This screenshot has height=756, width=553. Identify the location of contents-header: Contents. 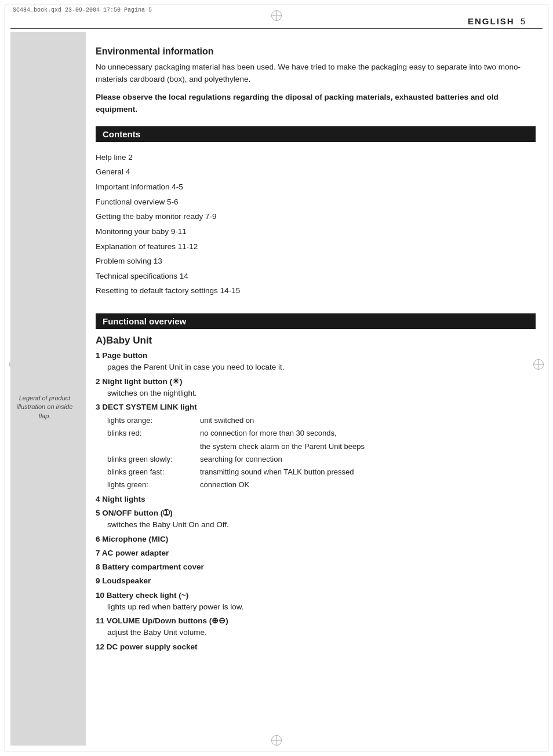
(315, 134).